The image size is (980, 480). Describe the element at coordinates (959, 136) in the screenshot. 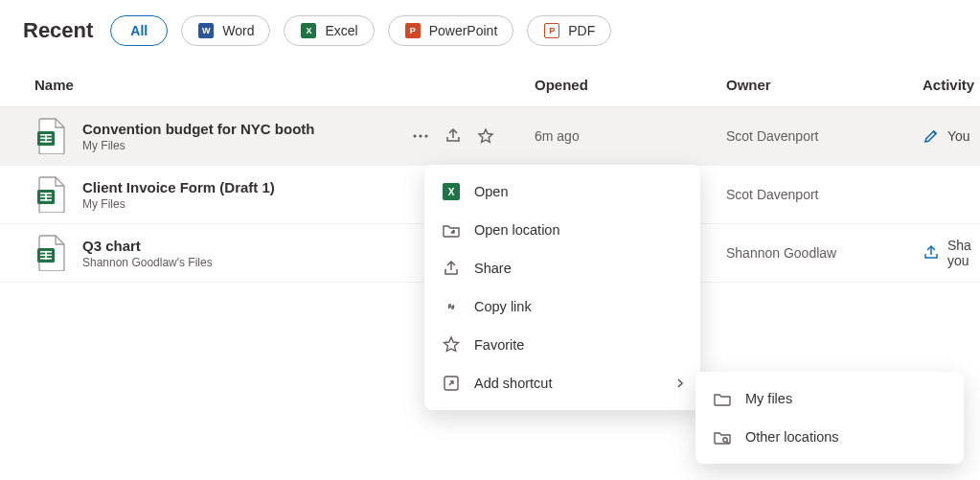

I see `activity-text: You` at that location.